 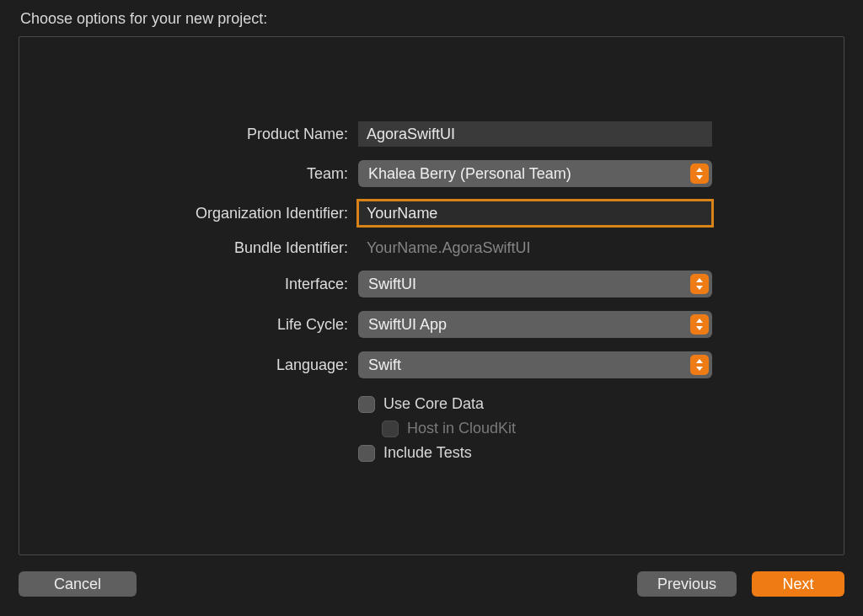 What do you see at coordinates (535, 213) in the screenshot?
I see `org-identifier-input` at bounding box center [535, 213].